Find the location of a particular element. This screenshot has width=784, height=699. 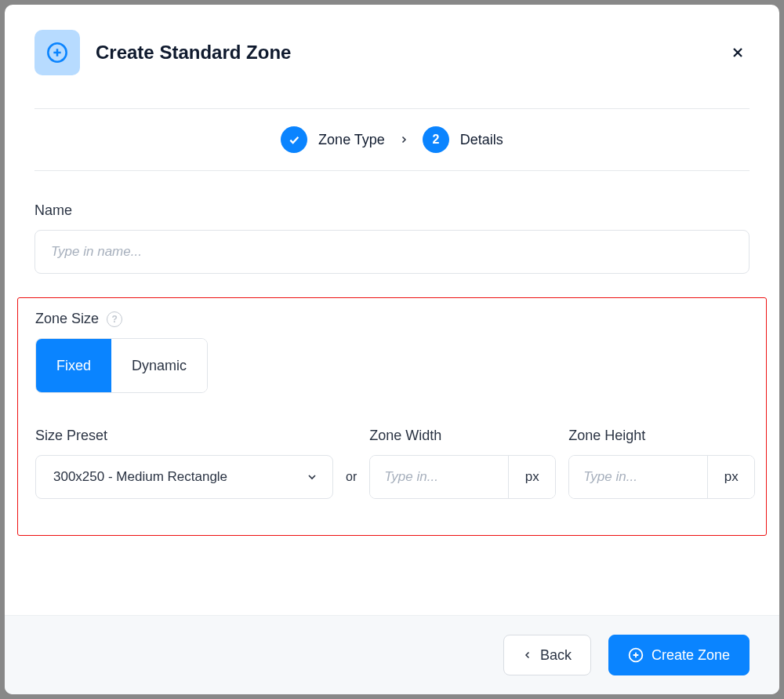

zone-width-field: Zone Width px is located at coordinates (463, 463).